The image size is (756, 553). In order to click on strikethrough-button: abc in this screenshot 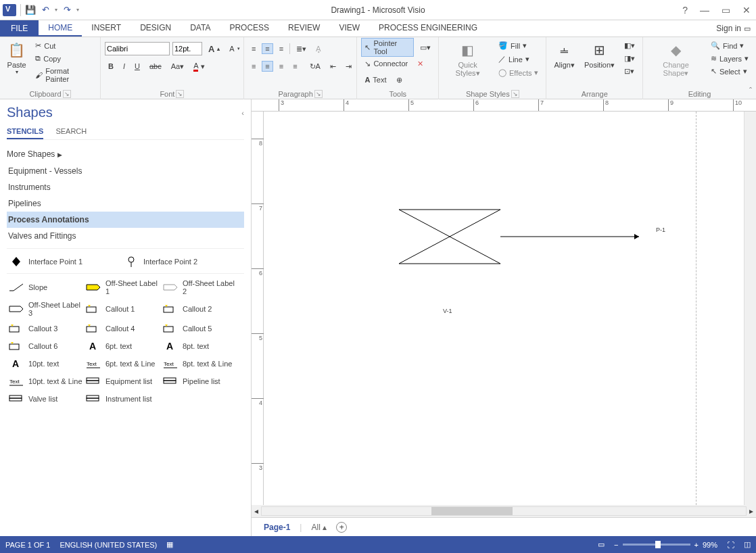, I will do `click(156, 66)`.